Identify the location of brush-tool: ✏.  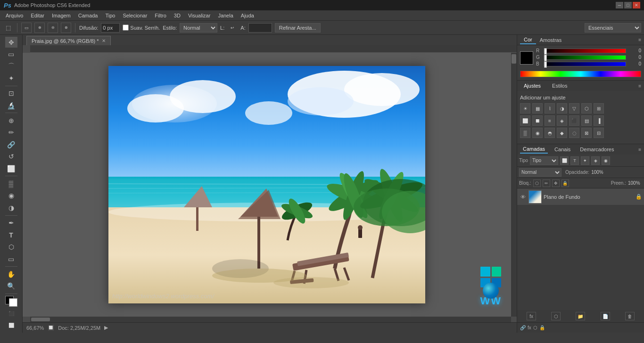
(11, 133).